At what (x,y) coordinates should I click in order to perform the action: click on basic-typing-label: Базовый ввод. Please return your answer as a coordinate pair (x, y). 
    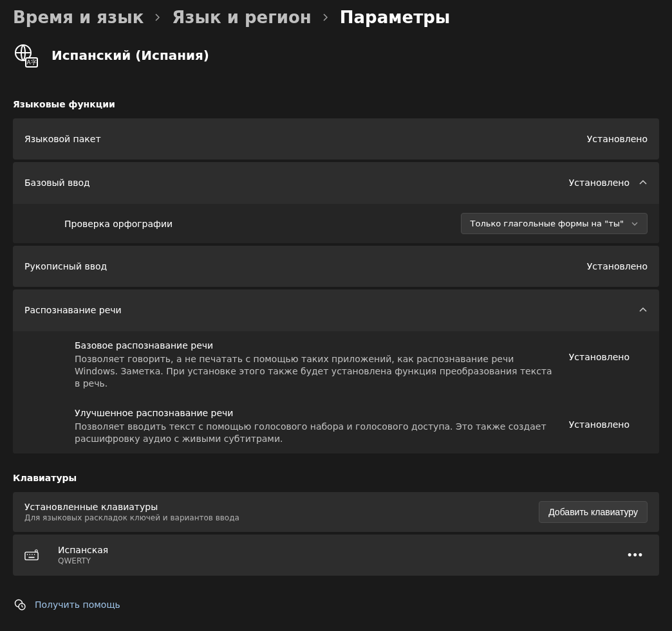
    Looking at the image, I should click on (57, 183).